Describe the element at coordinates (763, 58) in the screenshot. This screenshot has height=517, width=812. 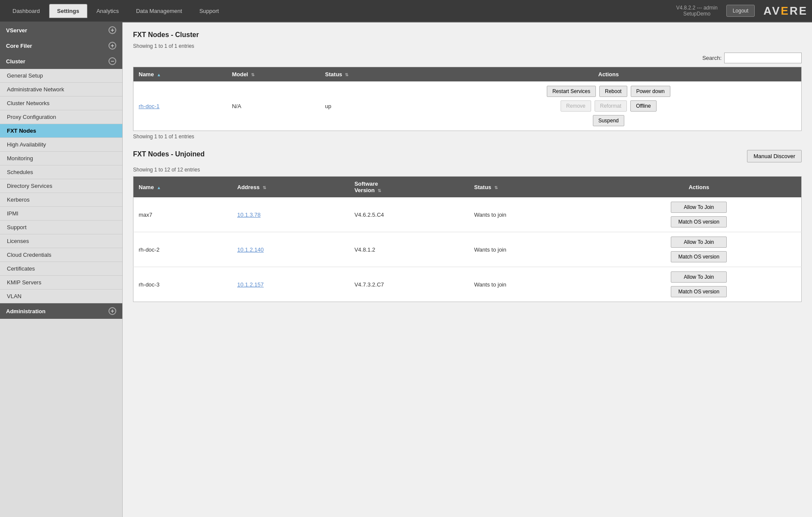
I see `search-input` at that location.